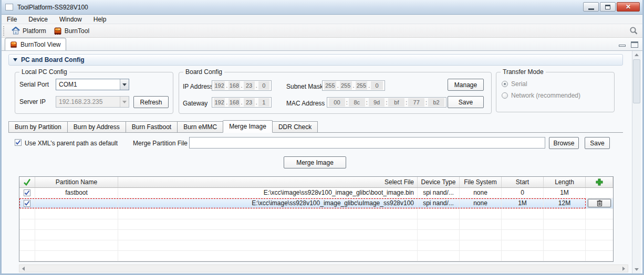 The width and height of the screenshot is (644, 275). Describe the element at coordinates (97, 127) in the screenshot. I see `tab-burn-by-address: Burn by Address` at that location.